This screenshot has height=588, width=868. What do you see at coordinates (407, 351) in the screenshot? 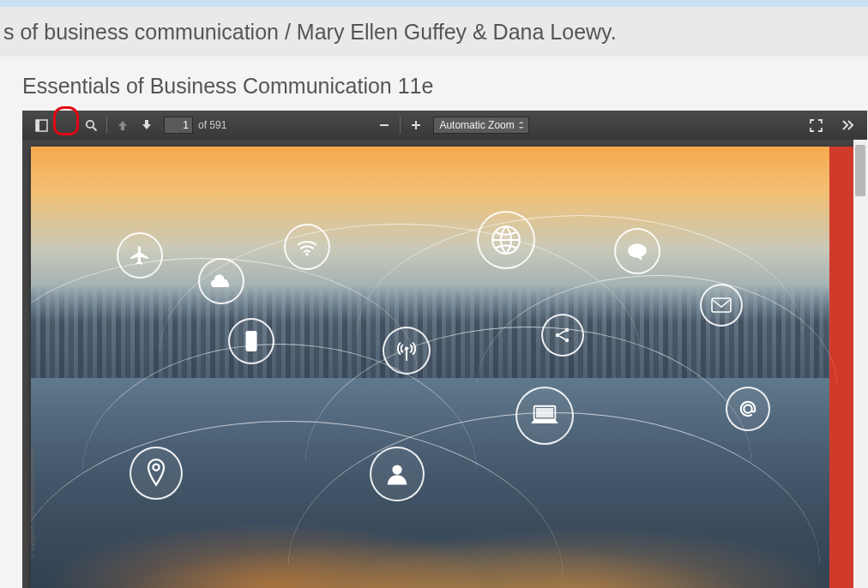
I see `cover-node-antenna-icon` at bounding box center [407, 351].